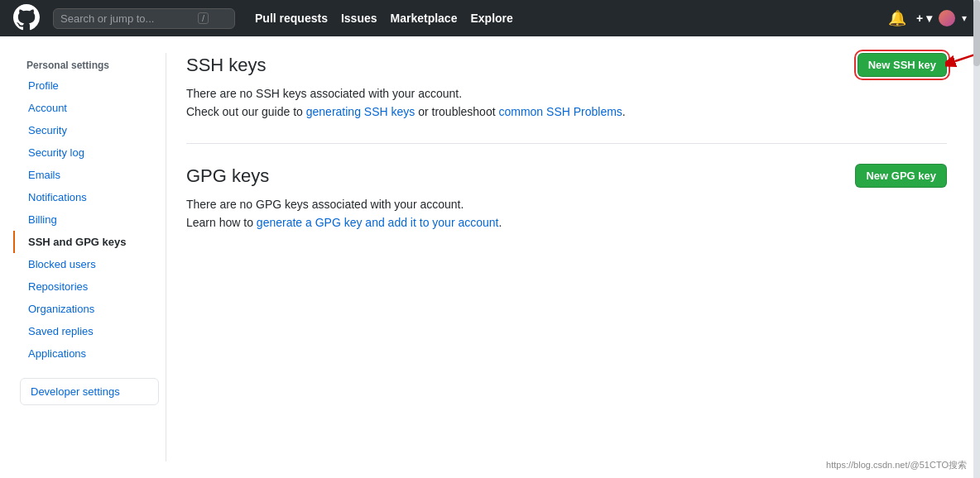  What do you see at coordinates (977, 239) in the screenshot?
I see `scrollbar` at bounding box center [977, 239].